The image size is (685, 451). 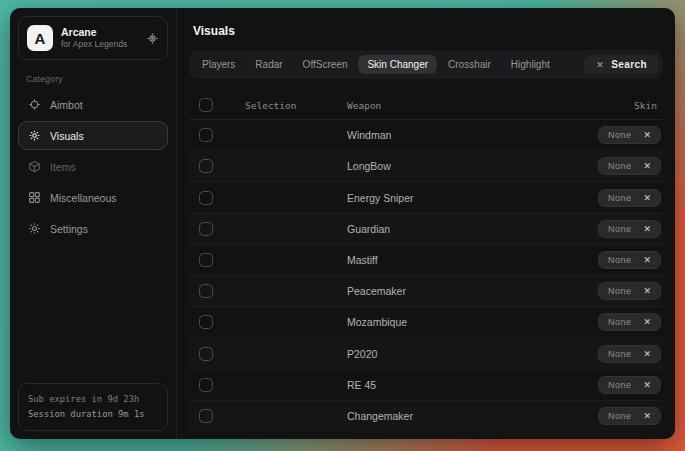 I want to click on tab-crosshair: Crosshair, so click(x=470, y=64).